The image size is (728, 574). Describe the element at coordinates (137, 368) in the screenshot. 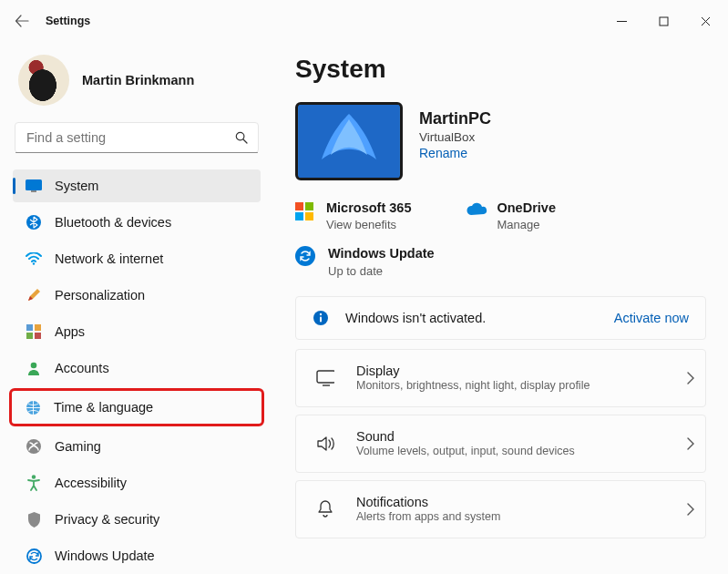

I see `nav-item-accounts: Accounts` at that location.